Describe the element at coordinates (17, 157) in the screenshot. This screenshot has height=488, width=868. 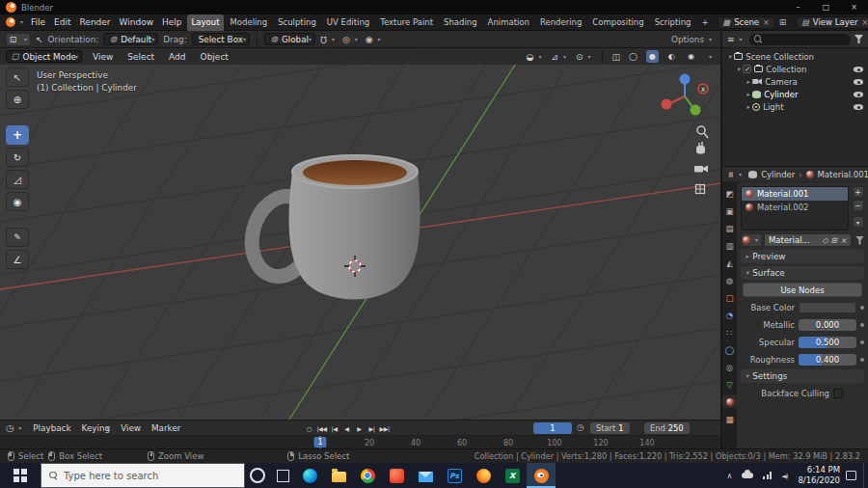
I see `rotate-tool-icon` at that location.